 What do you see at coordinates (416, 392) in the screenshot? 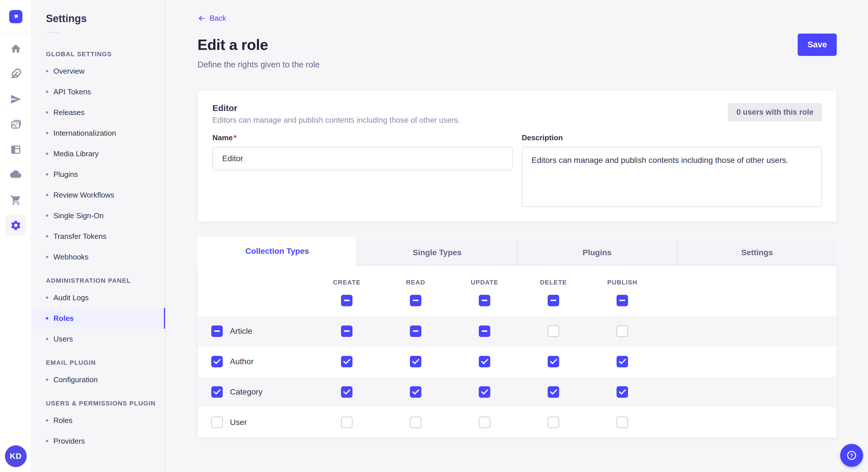
I see `checkbox-category-read` at bounding box center [416, 392].